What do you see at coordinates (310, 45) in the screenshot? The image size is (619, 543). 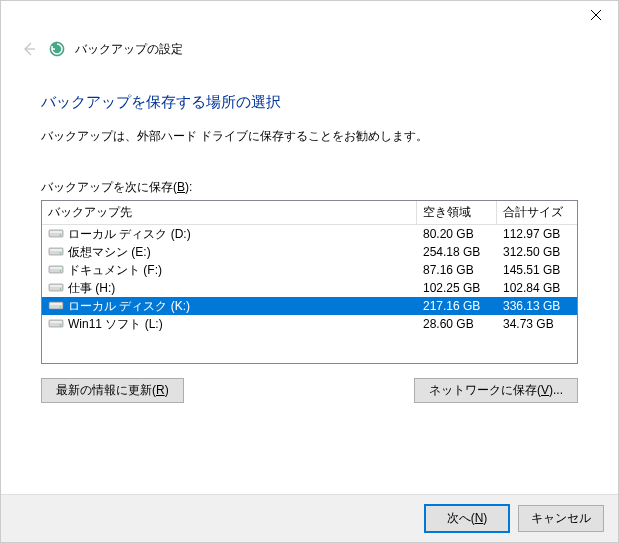 I see `header-bar: バックアップの設定` at bounding box center [310, 45].